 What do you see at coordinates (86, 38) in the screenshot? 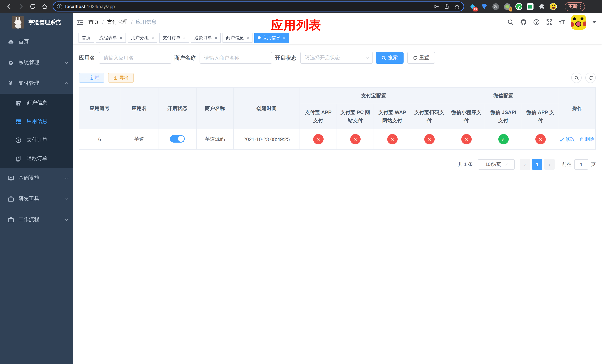
I see `tab-home: 首页` at bounding box center [86, 38].